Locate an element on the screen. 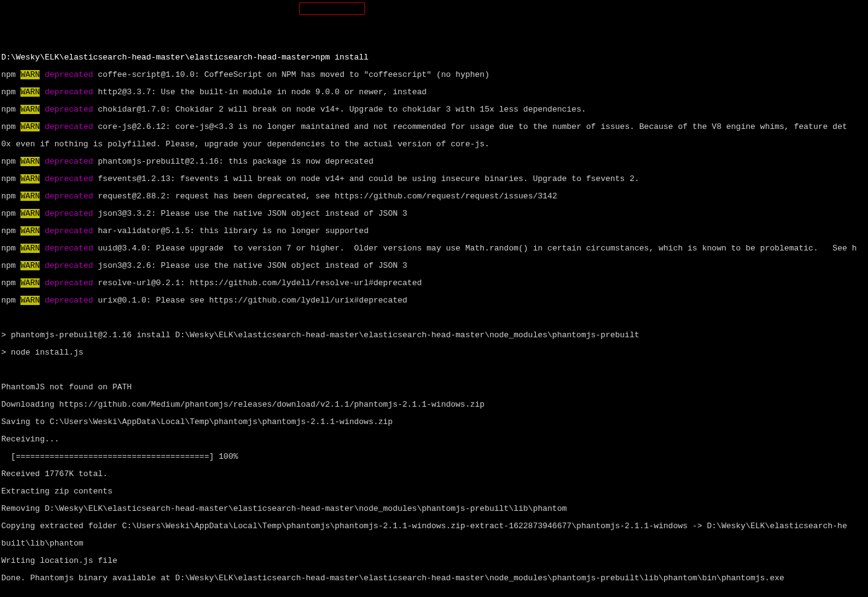 This screenshot has height=597, width=868. terminal-line: Done. Phantomjs binary available at D:\W… is located at coordinates (434, 578).